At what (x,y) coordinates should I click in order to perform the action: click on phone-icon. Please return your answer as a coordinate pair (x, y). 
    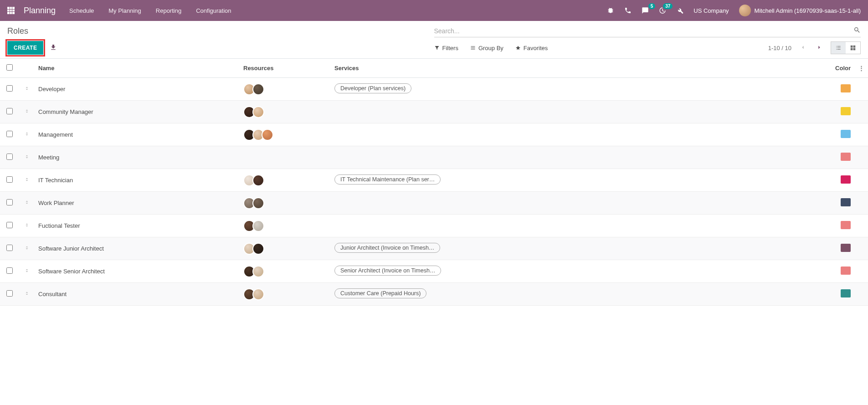
    Looking at the image, I should click on (628, 10).